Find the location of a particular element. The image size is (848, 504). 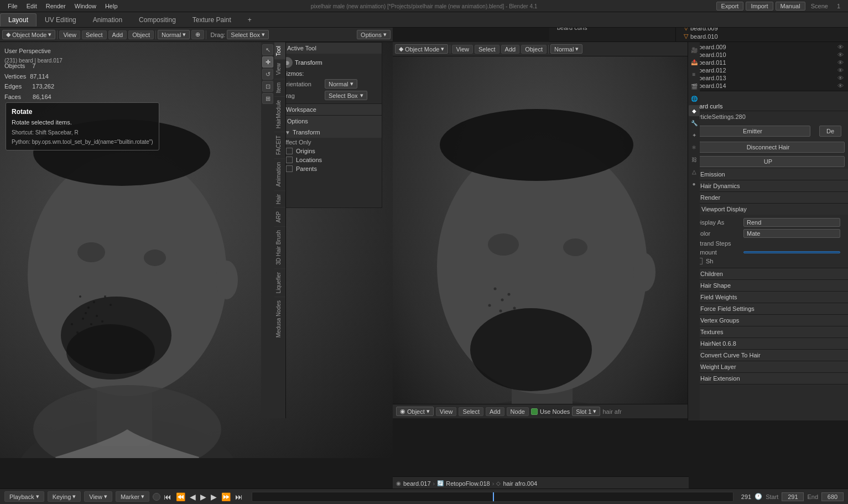

n-tab-item: Item is located at coordinates (280, 87).